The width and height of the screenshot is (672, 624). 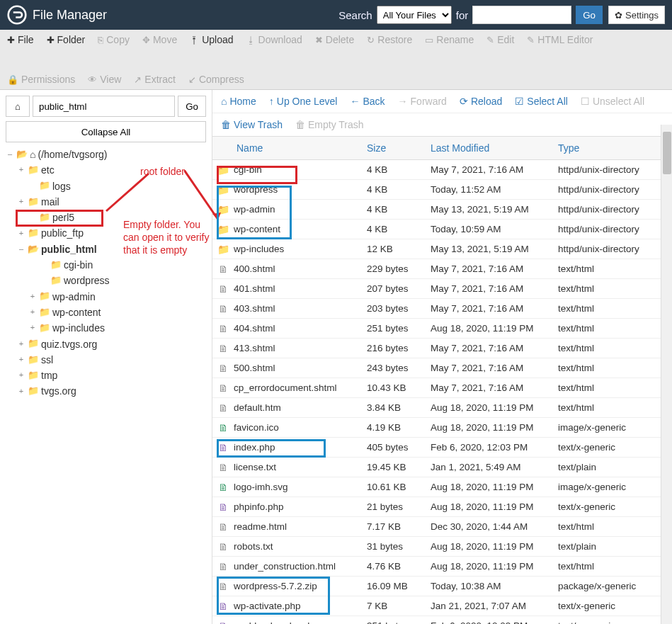 I want to click on tool-permissions: 🔒Permissions, so click(x=41, y=79).